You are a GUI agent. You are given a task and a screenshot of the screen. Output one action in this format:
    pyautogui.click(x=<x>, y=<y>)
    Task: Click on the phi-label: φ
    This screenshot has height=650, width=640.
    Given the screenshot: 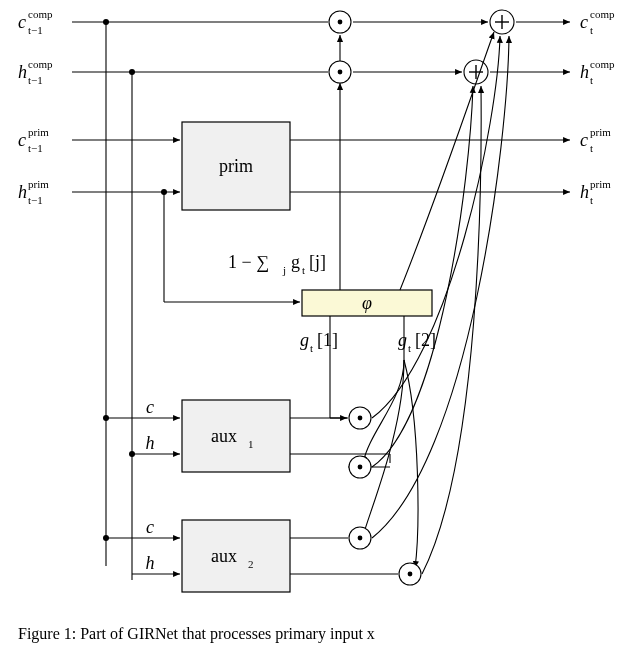 What is the action you would take?
    pyautogui.click(x=367, y=303)
    